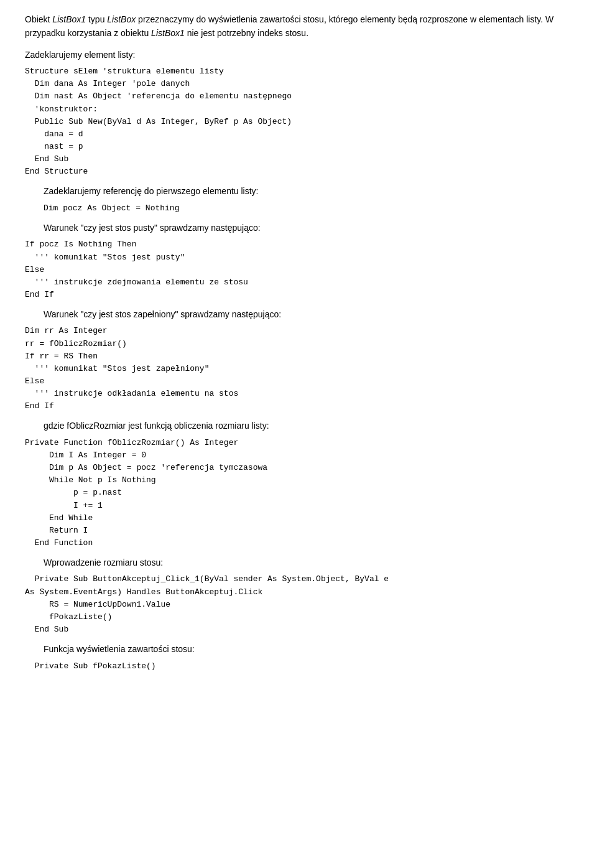  What do you see at coordinates (308, 562) in the screenshot?
I see `subsection-wprowadzenie: Wprowadzenie rozmiaru stosu:` at bounding box center [308, 562].